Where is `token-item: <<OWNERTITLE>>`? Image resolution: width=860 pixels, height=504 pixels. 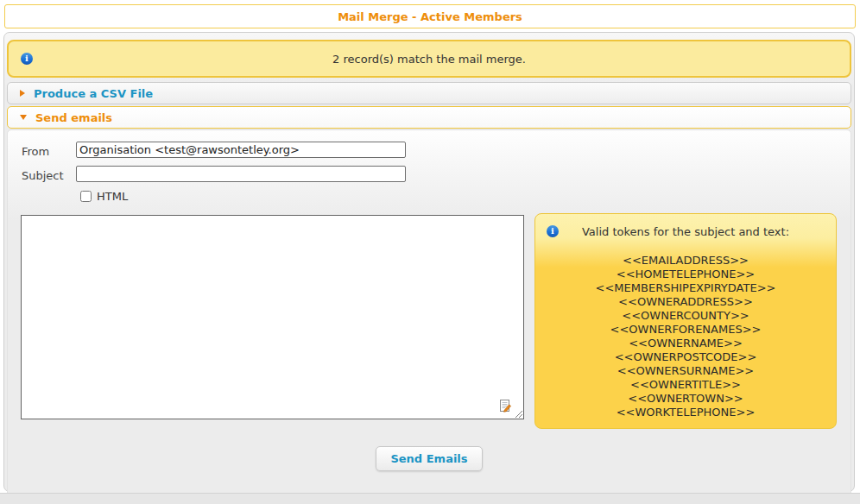 token-item: <<OWNERTITLE>> is located at coordinates (686, 385).